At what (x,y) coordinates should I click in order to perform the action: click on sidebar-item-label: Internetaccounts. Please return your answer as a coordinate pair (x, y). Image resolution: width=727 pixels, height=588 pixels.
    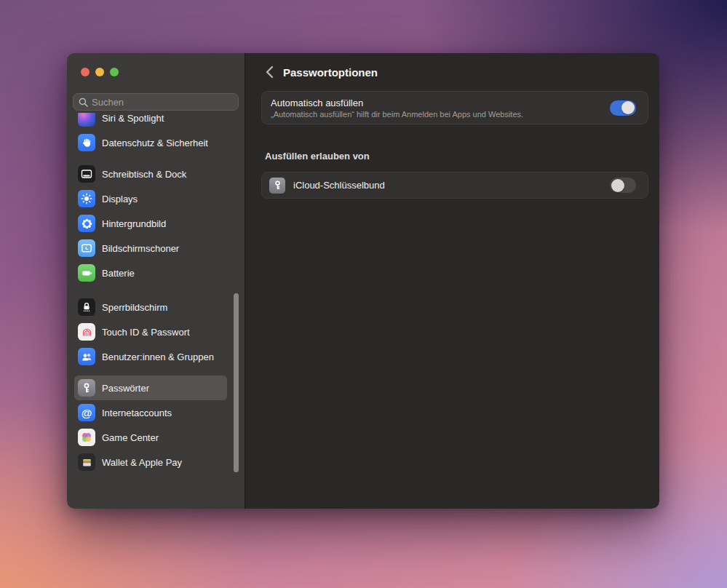
    Looking at the image, I should click on (137, 413).